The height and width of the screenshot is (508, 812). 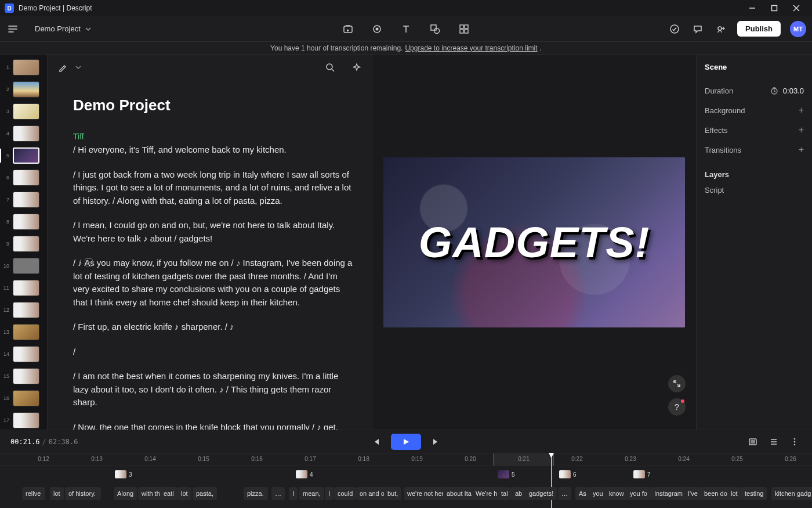 What do you see at coordinates (505, 493) in the screenshot?
I see `word-clip: tal` at bounding box center [505, 493].